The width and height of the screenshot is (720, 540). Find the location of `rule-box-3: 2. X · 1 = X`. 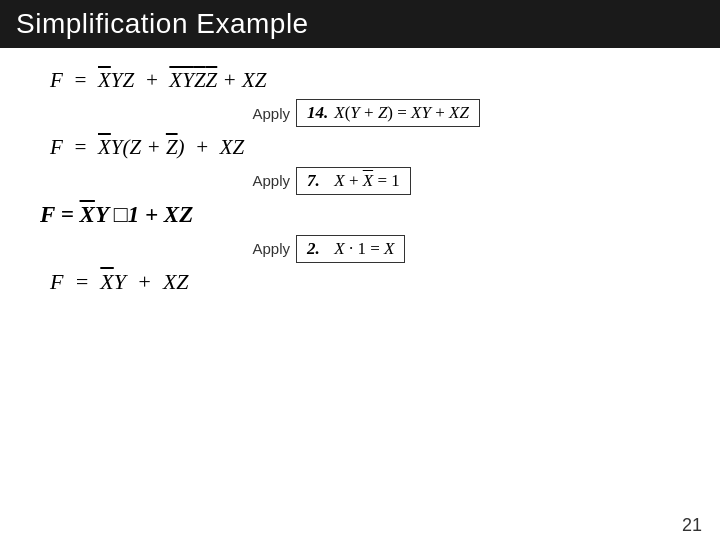

rule-box-3: 2. X · 1 = X is located at coordinates (350, 249).